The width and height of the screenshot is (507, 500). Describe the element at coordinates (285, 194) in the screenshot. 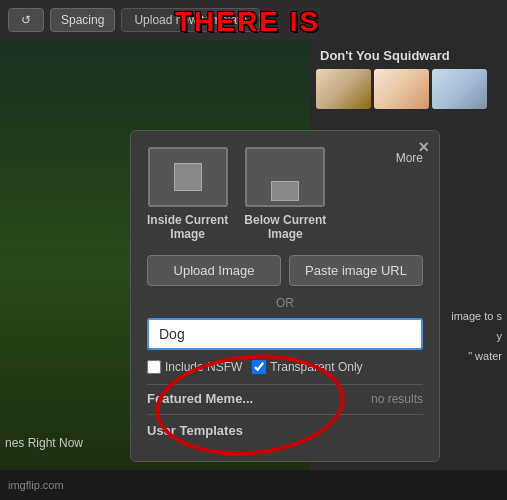

I see `below-current-option: Below CurrentImage` at that location.